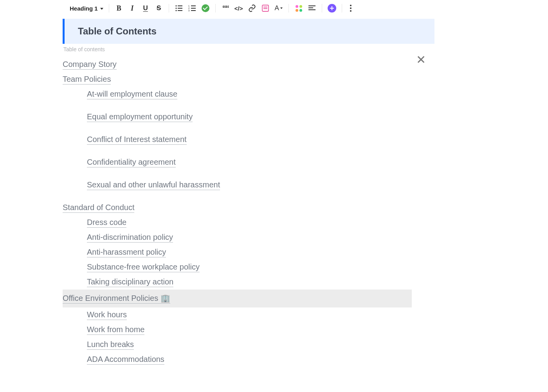 The image size is (548, 392). What do you see at coordinates (137, 140) in the screenshot?
I see `toc-link: Conflict of Interest statement` at bounding box center [137, 140].